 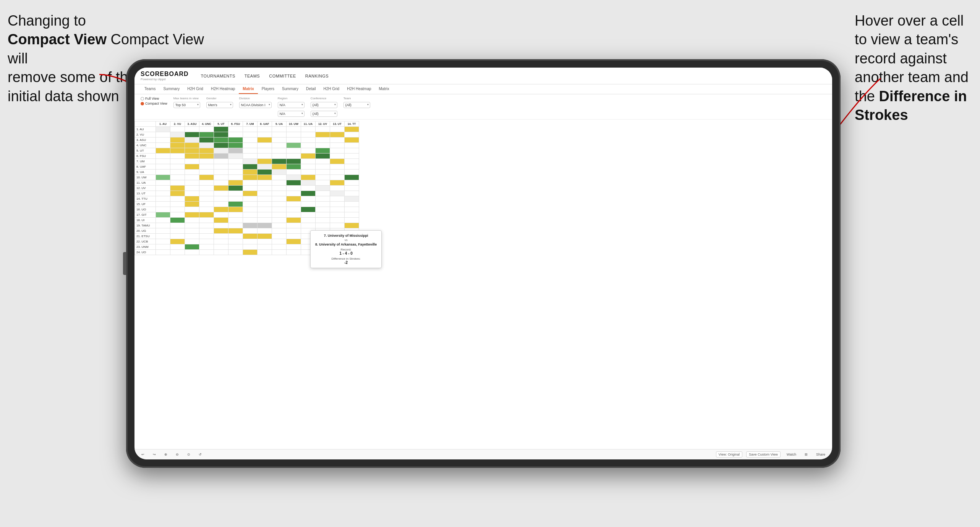 What do you see at coordinates (821, 454) in the screenshot?
I see `share-button: Share` at bounding box center [821, 454].